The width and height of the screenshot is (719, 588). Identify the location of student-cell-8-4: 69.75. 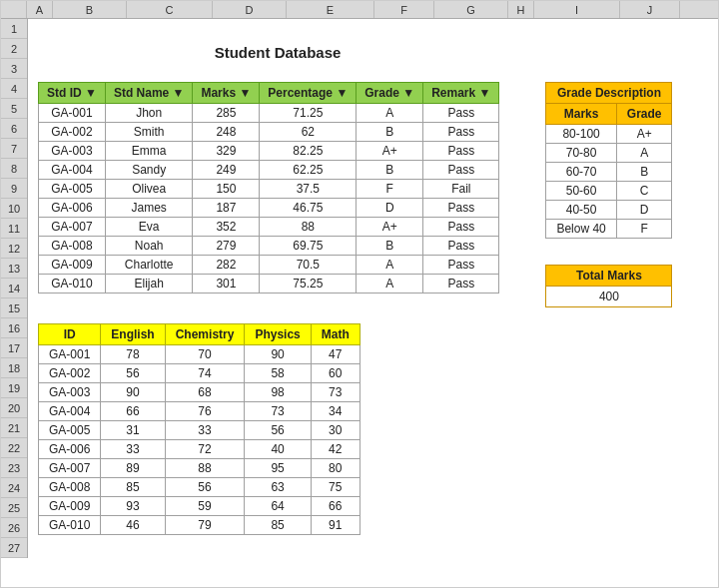
(308, 246).